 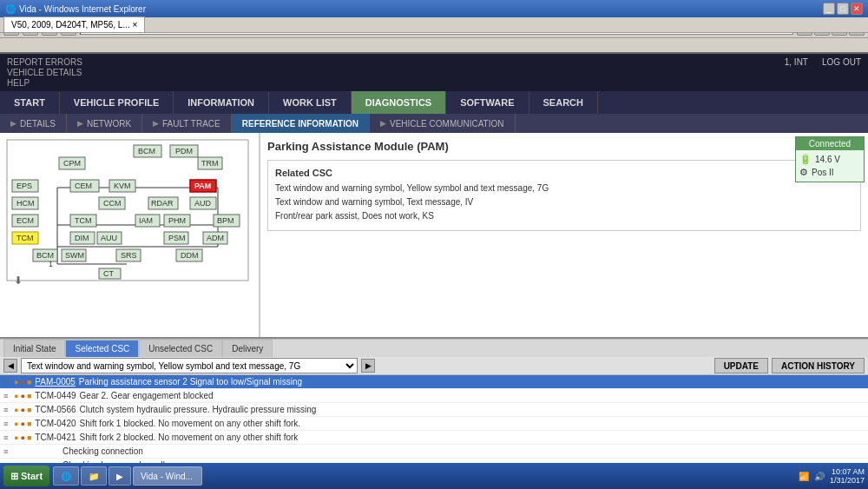 What do you see at coordinates (829, 9) in the screenshot?
I see `minimize-button: _` at bounding box center [829, 9].